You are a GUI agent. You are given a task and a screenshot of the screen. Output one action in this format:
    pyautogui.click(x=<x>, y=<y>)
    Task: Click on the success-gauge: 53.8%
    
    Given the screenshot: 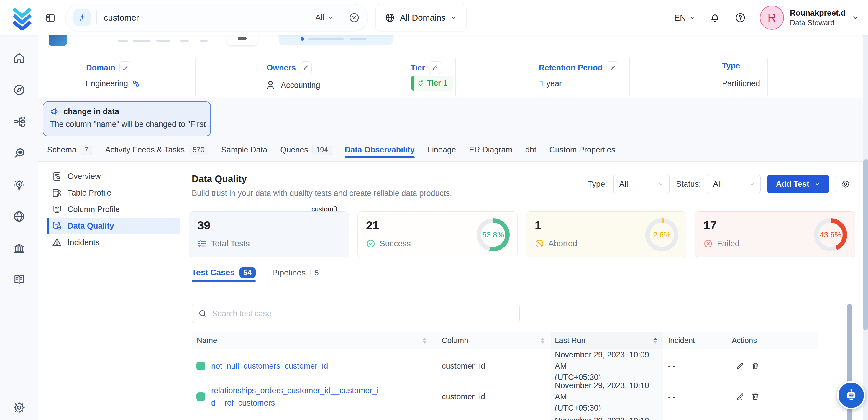 What is the action you would take?
    pyautogui.click(x=493, y=235)
    